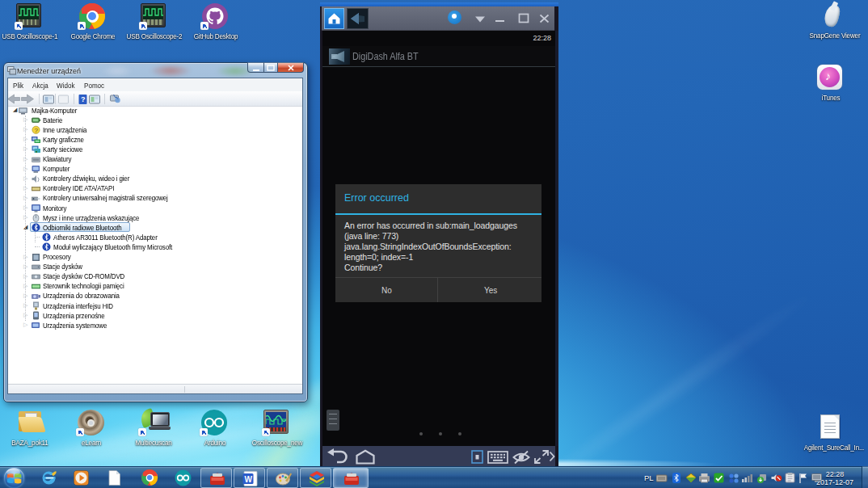 The height and width of the screenshot is (488, 868). What do you see at coordinates (249, 480) in the screenshot?
I see `svg-text: W` at bounding box center [249, 480].